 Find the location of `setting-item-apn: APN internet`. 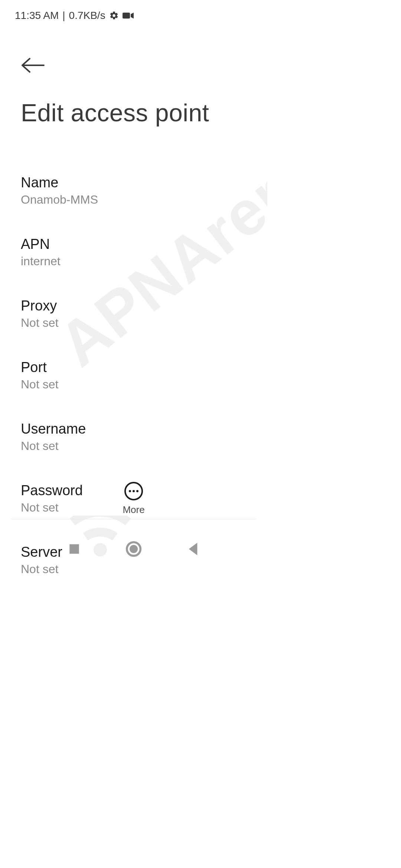

setting-item-apn: APN internet is located at coordinates (144, 254).